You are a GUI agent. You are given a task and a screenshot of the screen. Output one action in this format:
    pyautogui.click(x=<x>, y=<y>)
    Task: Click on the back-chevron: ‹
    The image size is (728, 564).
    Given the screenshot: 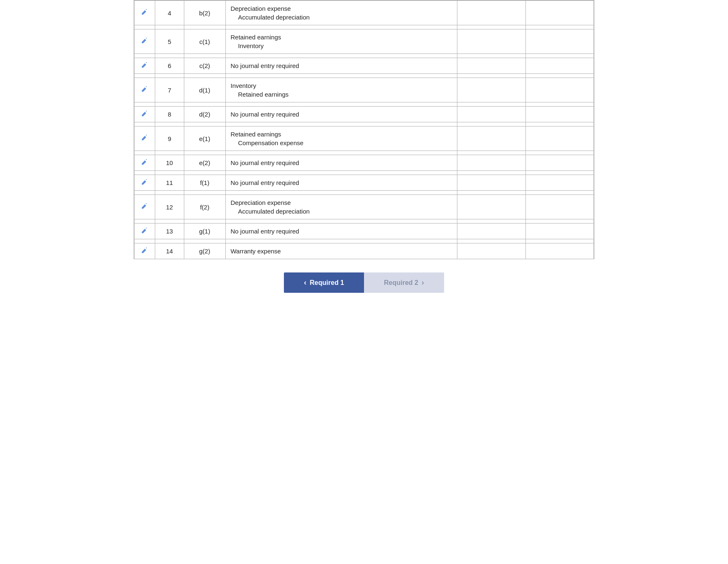 What is the action you would take?
    pyautogui.click(x=305, y=283)
    